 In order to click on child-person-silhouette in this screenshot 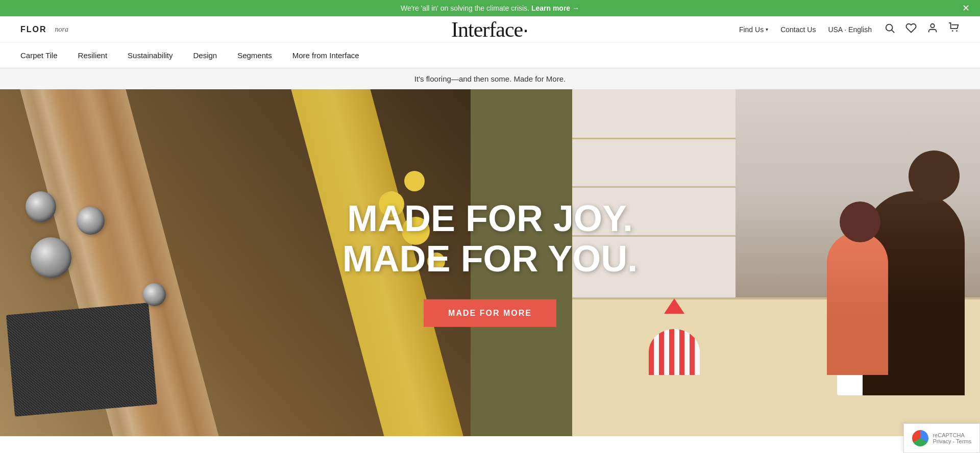, I will do `click(857, 304)`.